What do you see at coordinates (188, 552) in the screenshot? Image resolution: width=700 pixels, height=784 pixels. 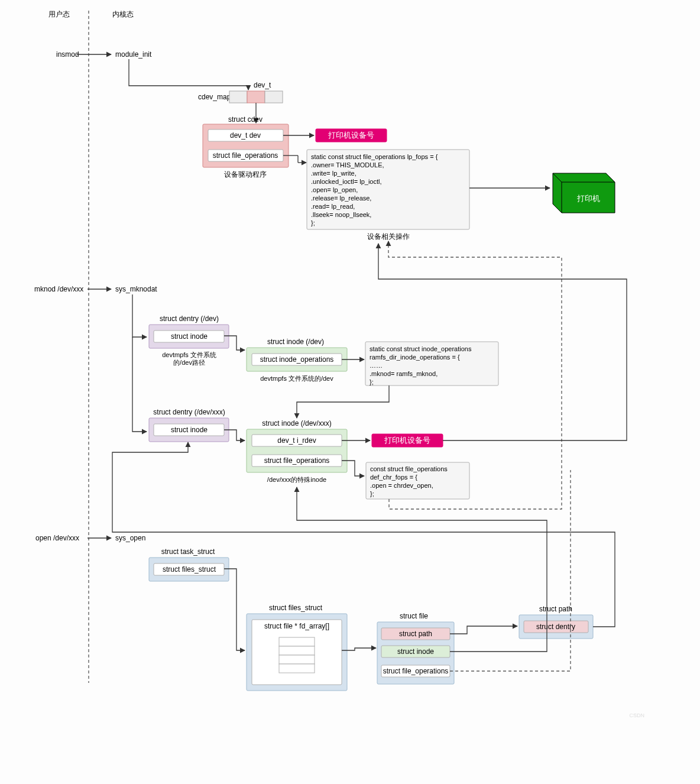 I see `task-struct-title: struct task_struct` at bounding box center [188, 552].